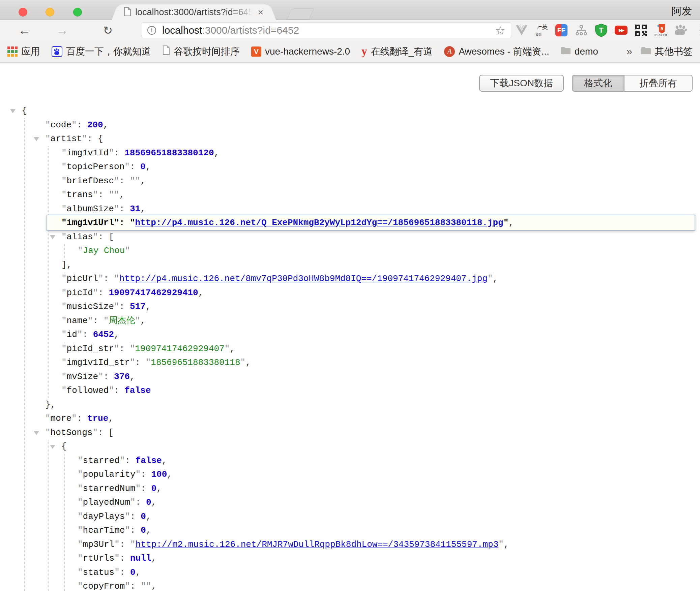  What do you see at coordinates (50, 12) in the screenshot?
I see `minimize-window-button` at bounding box center [50, 12].